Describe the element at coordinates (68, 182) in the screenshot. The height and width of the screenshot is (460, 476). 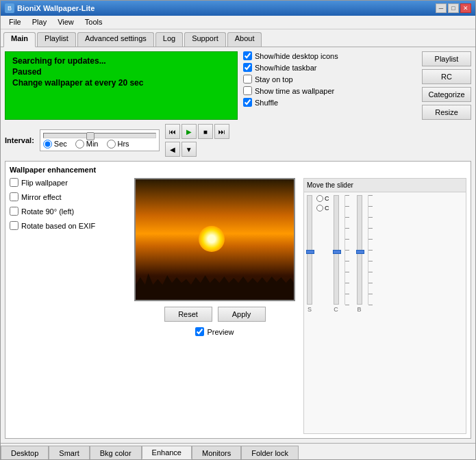
I see `flip-row: Flip wallpaper` at that location.